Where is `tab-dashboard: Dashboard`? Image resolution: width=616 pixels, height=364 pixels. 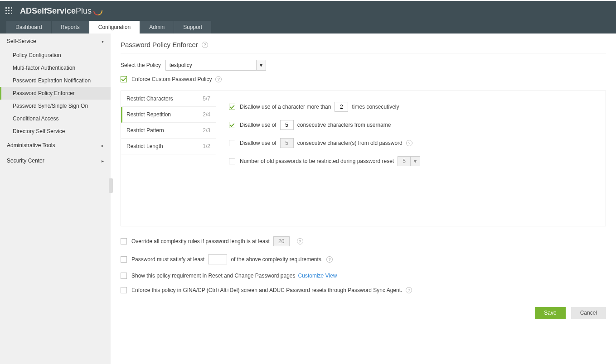
tab-dashboard: Dashboard is located at coordinates (29, 27).